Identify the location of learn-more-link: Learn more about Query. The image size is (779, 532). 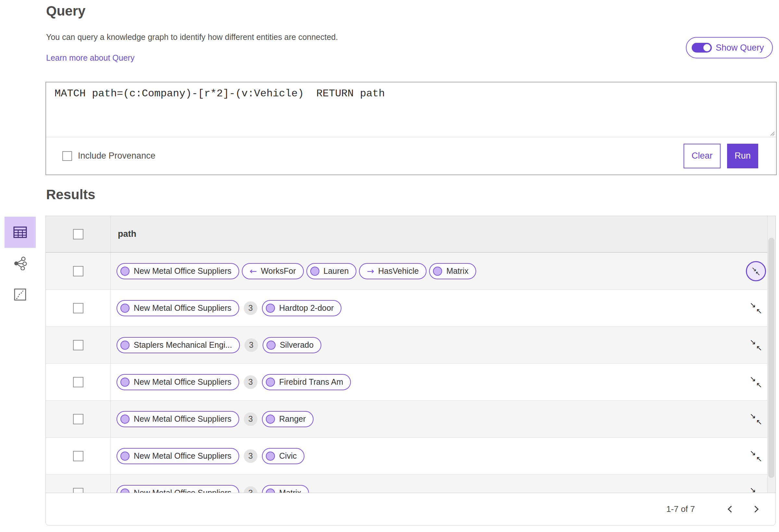
(91, 58).